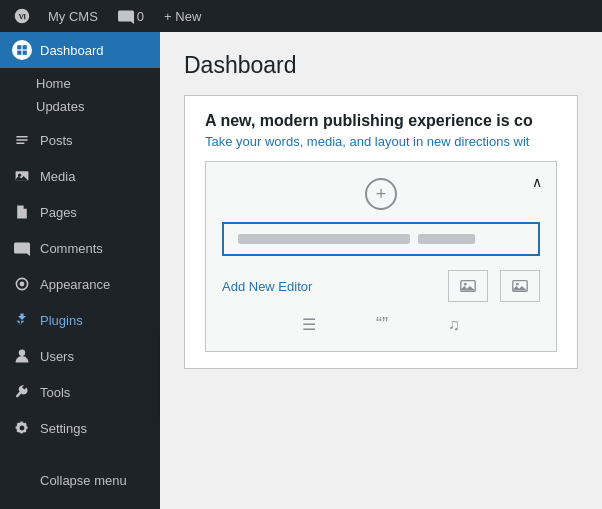  I want to click on editor-tools-row: ☰ “” ♫, so click(381, 324).